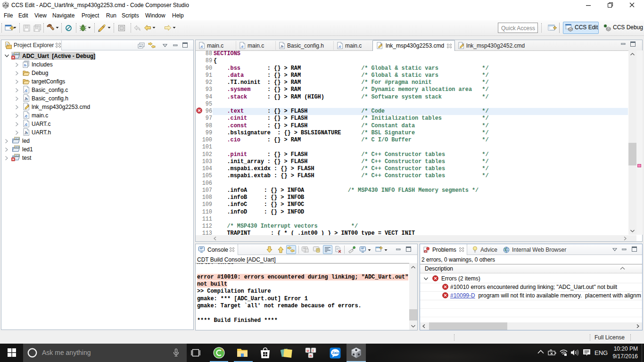 The image size is (644, 362). Describe the element at coordinates (308, 351) in the screenshot. I see `svg-text: u` at that location.